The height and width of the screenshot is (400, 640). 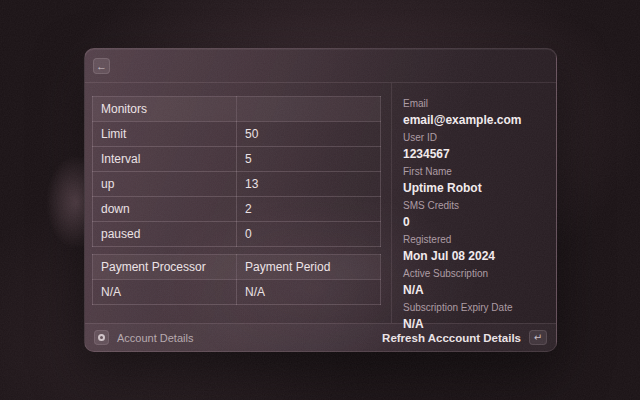 What do you see at coordinates (237, 184) in the screenshot?
I see `table-row: up 13` at bounding box center [237, 184].